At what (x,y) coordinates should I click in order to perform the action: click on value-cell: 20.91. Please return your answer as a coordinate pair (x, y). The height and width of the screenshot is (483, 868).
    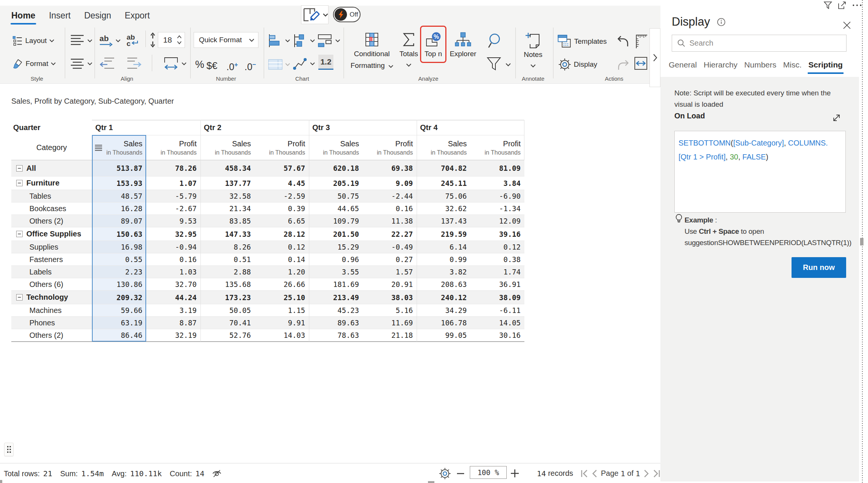
    Looking at the image, I should click on (390, 284).